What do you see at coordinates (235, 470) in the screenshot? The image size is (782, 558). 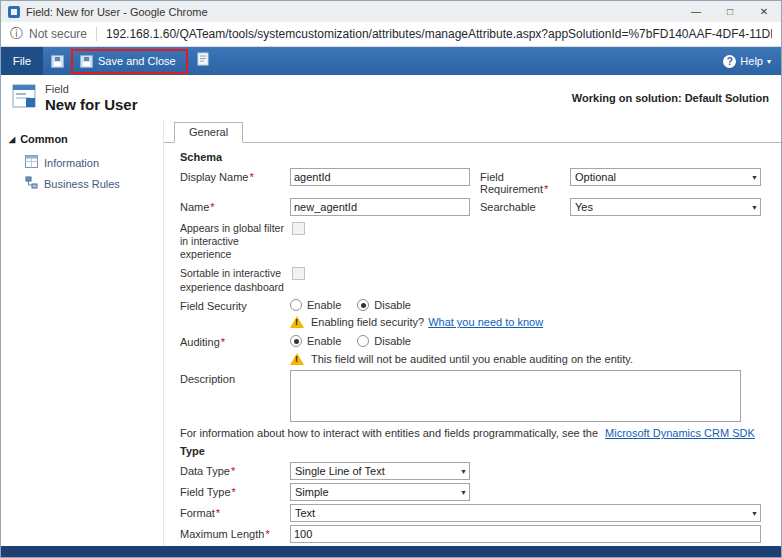 I see `data-type-label: Data Type*` at bounding box center [235, 470].